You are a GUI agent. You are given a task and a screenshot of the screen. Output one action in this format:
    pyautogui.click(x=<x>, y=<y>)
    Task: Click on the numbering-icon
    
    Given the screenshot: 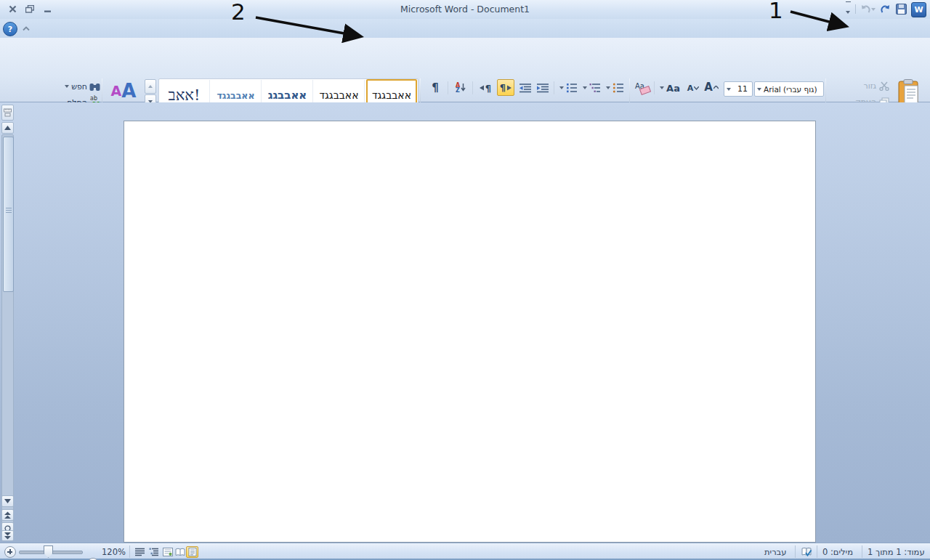 What is the action you would take?
    pyautogui.click(x=571, y=88)
    